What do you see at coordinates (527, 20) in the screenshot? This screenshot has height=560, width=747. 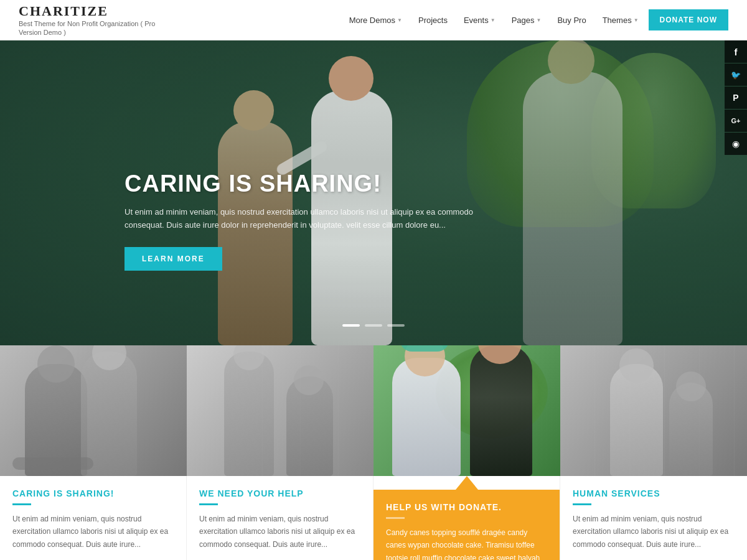 I see `nav-pages: Pages ▼` at bounding box center [527, 20].